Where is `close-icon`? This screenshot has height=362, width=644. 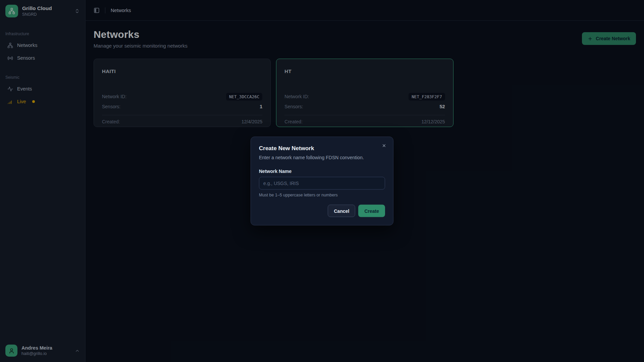 close-icon is located at coordinates (384, 146).